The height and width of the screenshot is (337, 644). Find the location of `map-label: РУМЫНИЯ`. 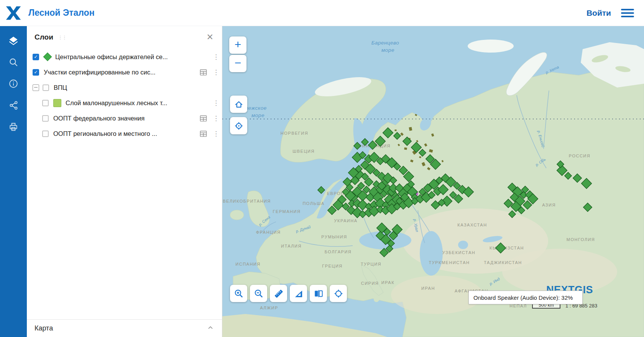

map-label: РУМЫНИЯ is located at coordinates (334, 237).